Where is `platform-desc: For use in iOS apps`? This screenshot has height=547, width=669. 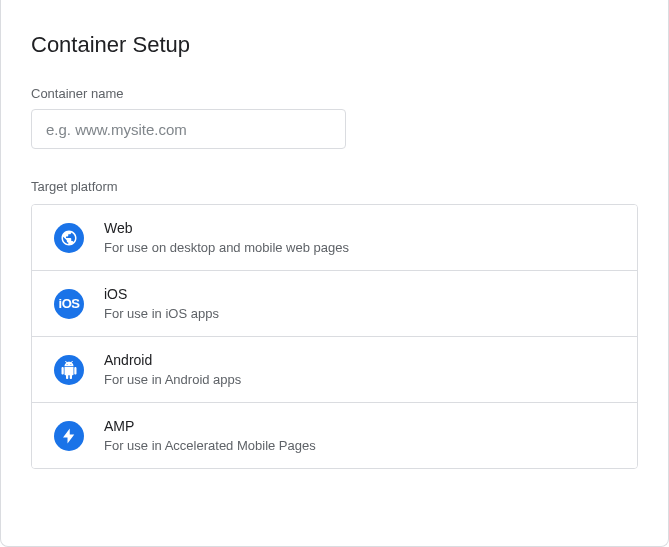 platform-desc: For use in iOS apps is located at coordinates (162, 314).